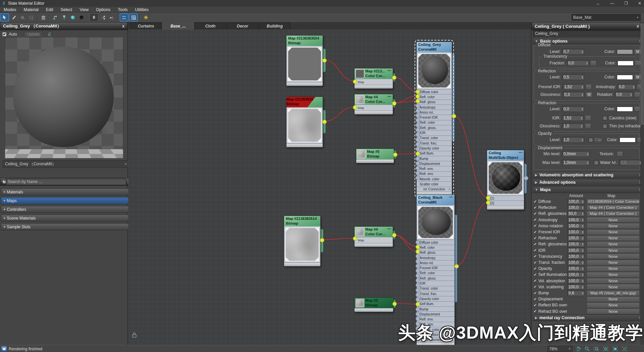 Image resolution: width=644 pixels, height=352 pixels. I want to click on fresnel-ior-spinner: 1,52▴▾, so click(574, 87).